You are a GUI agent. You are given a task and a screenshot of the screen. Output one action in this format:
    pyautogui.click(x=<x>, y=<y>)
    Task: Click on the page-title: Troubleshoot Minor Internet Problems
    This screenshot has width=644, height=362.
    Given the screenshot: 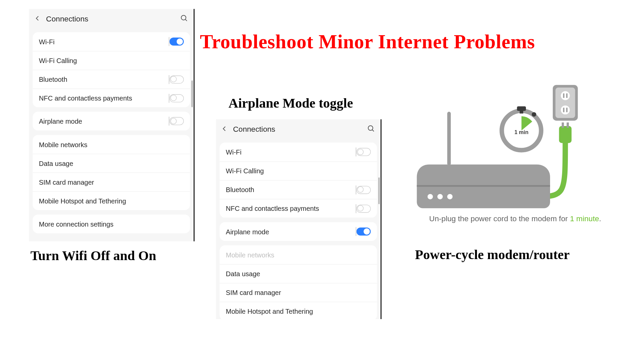 What is the action you would take?
    pyautogui.click(x=368, y=42)
    